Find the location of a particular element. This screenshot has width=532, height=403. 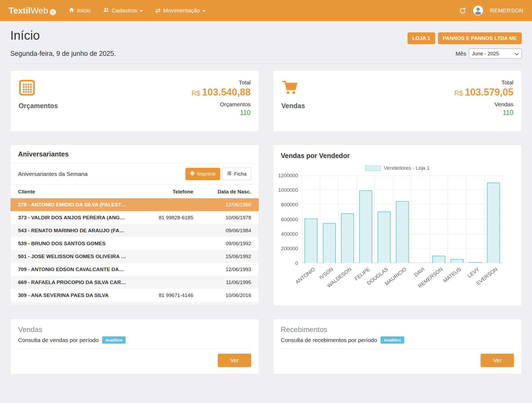

col-telefone: Telefone is located at coordinates (168, 192).